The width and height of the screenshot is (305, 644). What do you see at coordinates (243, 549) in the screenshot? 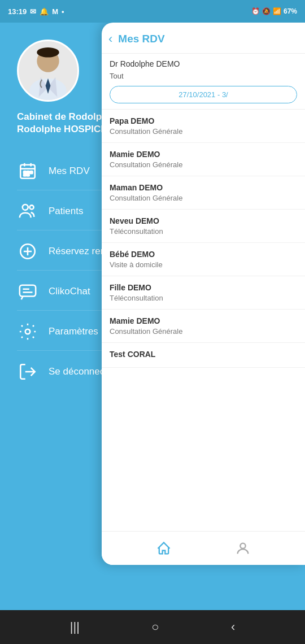
I see `profile-nav-button` at bounding box center [243, 549].